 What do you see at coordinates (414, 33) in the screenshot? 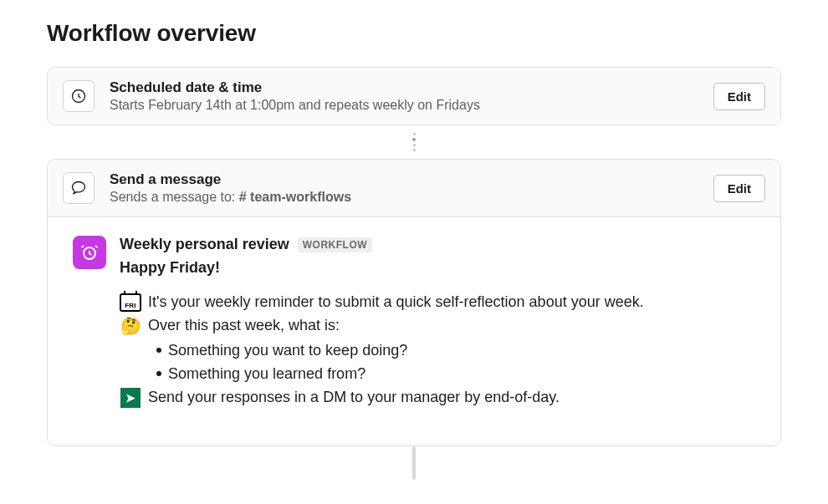
I see `page-title: Workflow overview` at bounding box center [414, 33].